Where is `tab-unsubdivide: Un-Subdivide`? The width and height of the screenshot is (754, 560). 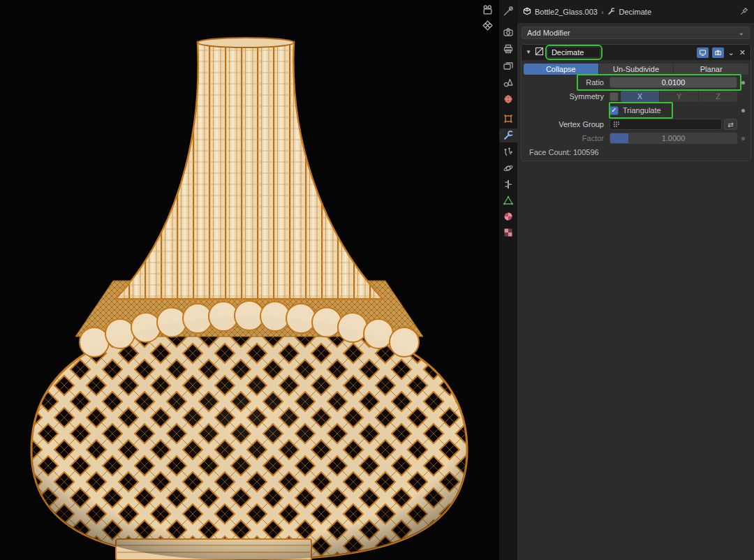
tab-unsubdivide: Un-Subdivide is located at coordinates (637, 69).